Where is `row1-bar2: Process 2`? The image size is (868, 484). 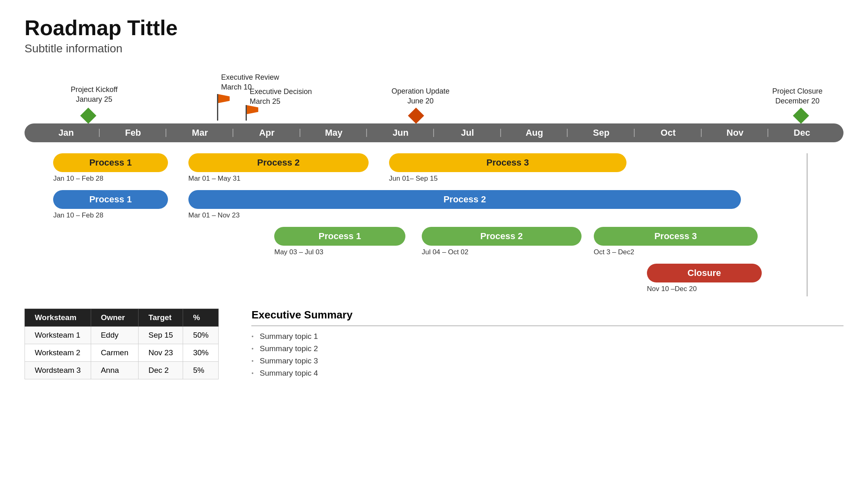 row1-bar2: Process 2 is located at coordinates (279, 163).